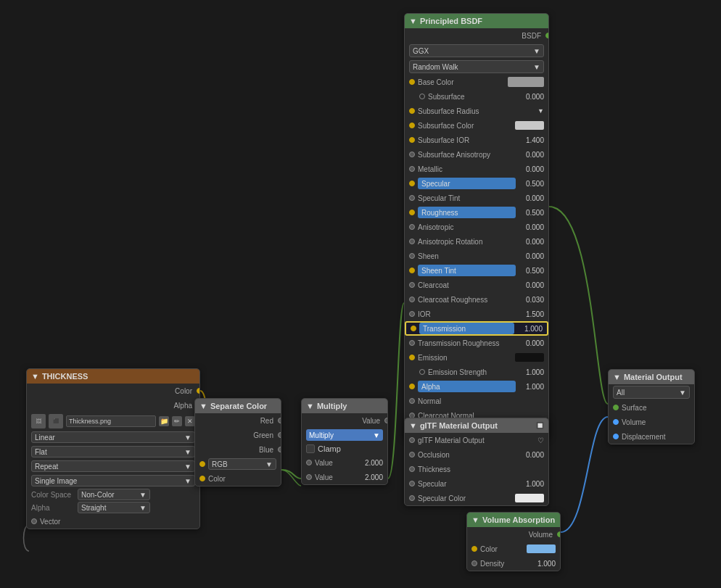 The width and height of the screenshot is (721, 588). Describe the element at coordinates (477, 111) in the screenshot. I see `subsurface-radius-row: Subsurface Radius ▼` at that location.